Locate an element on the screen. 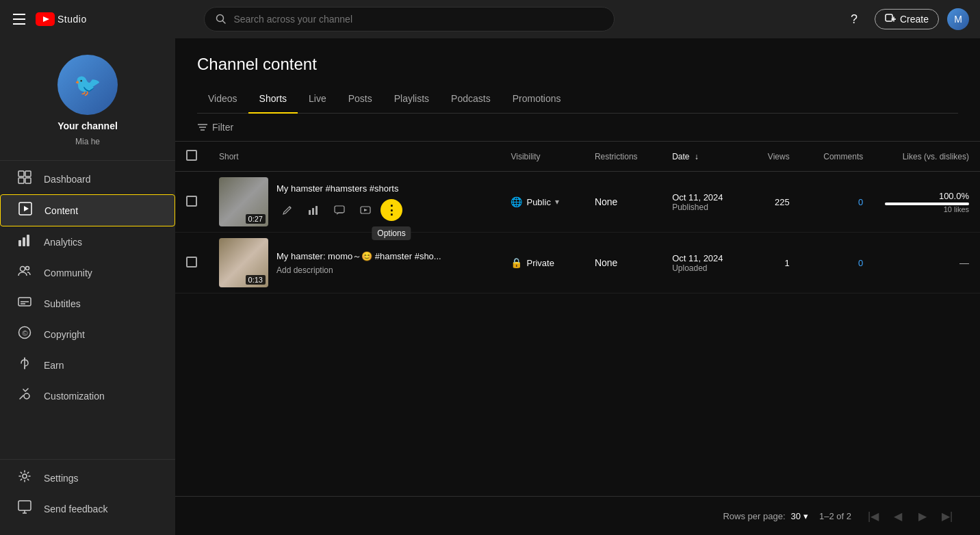 This screenshot has height=535, width=980. settings-icon is located at coordinates (25, 478).